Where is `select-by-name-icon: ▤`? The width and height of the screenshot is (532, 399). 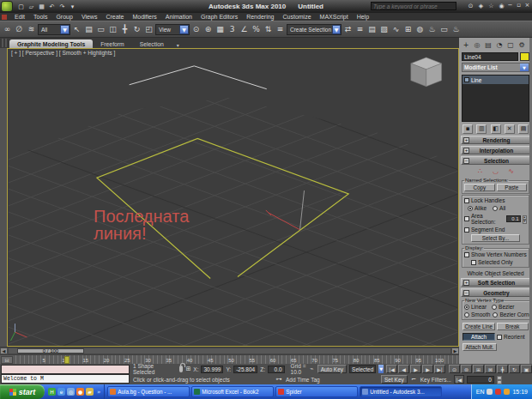 select-by-name-icon: ▤ is located at coordinates (89, 29).